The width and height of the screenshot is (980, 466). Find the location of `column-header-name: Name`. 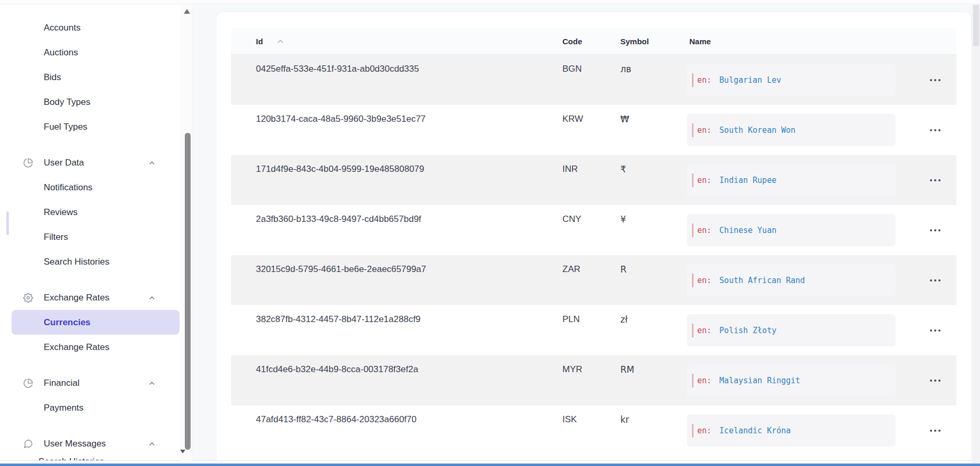

column-header-name: Name is located at coordinates (821, 41).